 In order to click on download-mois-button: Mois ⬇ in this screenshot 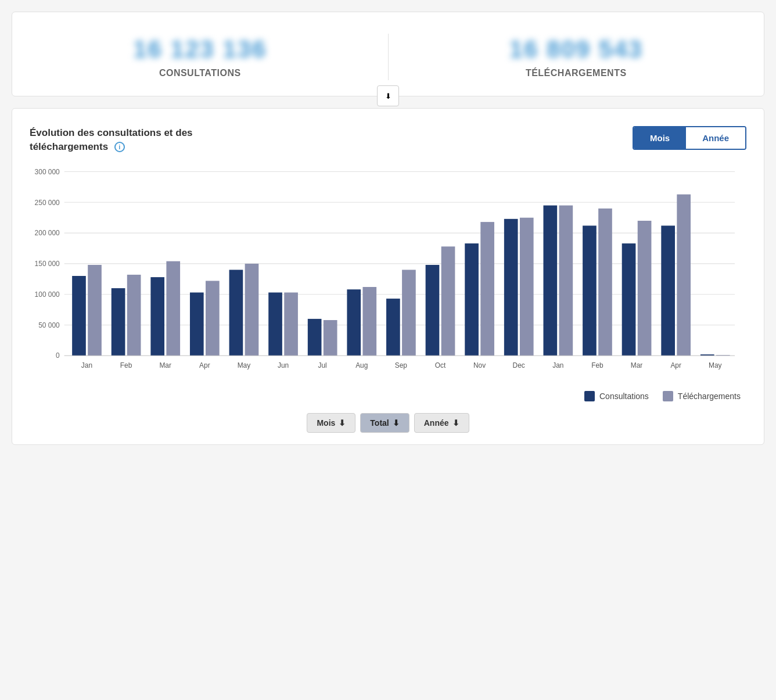, I will do `click(331, 423)`.